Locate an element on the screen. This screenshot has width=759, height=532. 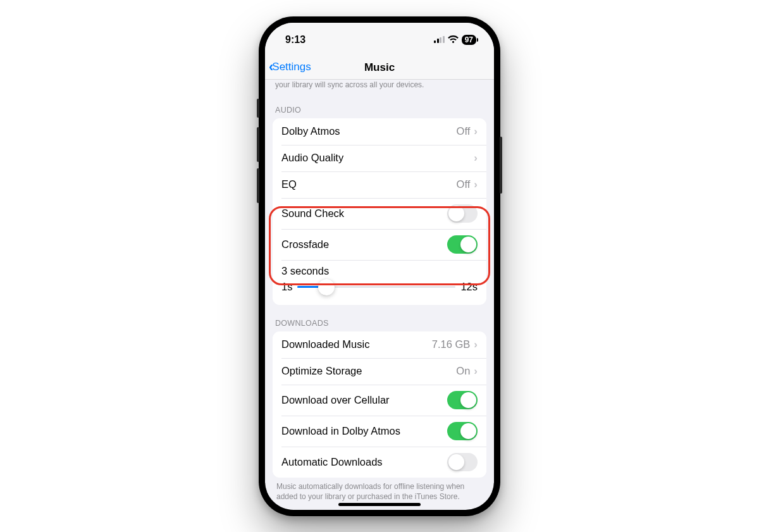
battery-icon: 97 is located at coordinates (469, 40).